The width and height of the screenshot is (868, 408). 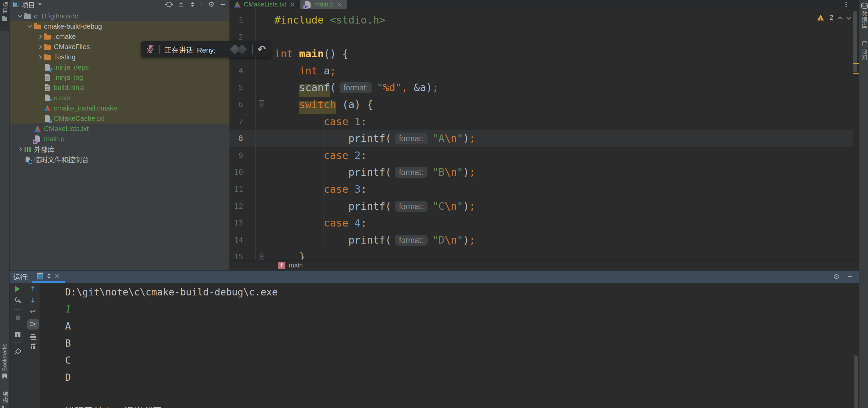 What do you see at coordinates (411, 206) in the screenshot?
I see `parameter-hint: format:` at bounding box center [411, 206].